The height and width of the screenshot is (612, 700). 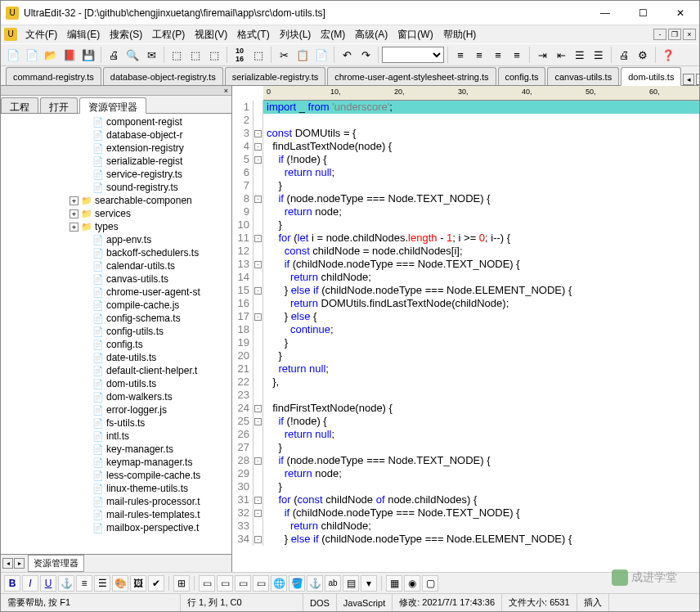 What do you see at coordinates (321, 55) in the screenshot?
I see `paste-button: 📄` at bounding box center [321, 55].